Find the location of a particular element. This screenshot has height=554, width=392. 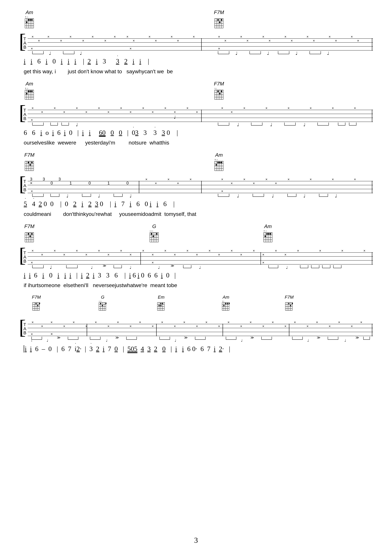

section-3: F7M Am is located at coordinates (196, 185).